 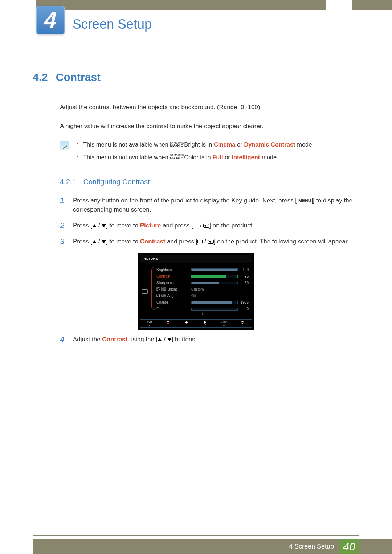 I want to click on osd-hint-right, so click(x=205, y=324).